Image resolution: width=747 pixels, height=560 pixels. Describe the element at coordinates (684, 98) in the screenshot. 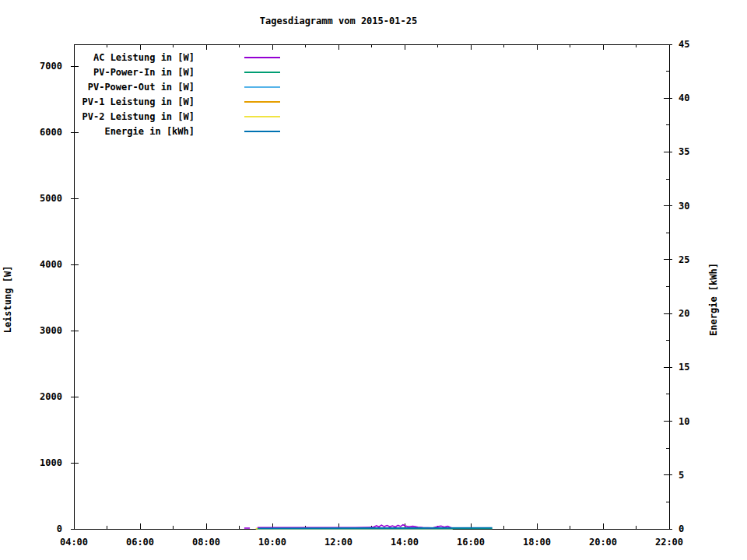

I see `y-right-tick-label: 40` at that location.